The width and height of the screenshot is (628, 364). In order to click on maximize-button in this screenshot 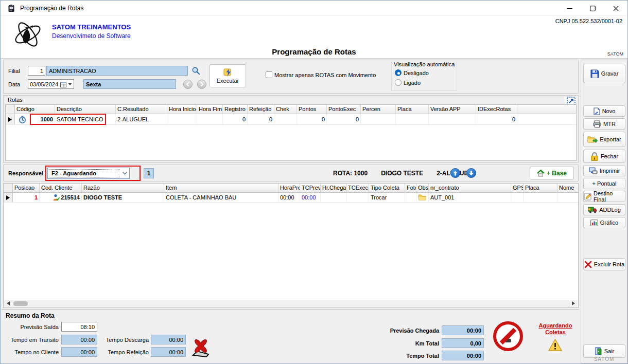, I will do `click(593, 8)`.